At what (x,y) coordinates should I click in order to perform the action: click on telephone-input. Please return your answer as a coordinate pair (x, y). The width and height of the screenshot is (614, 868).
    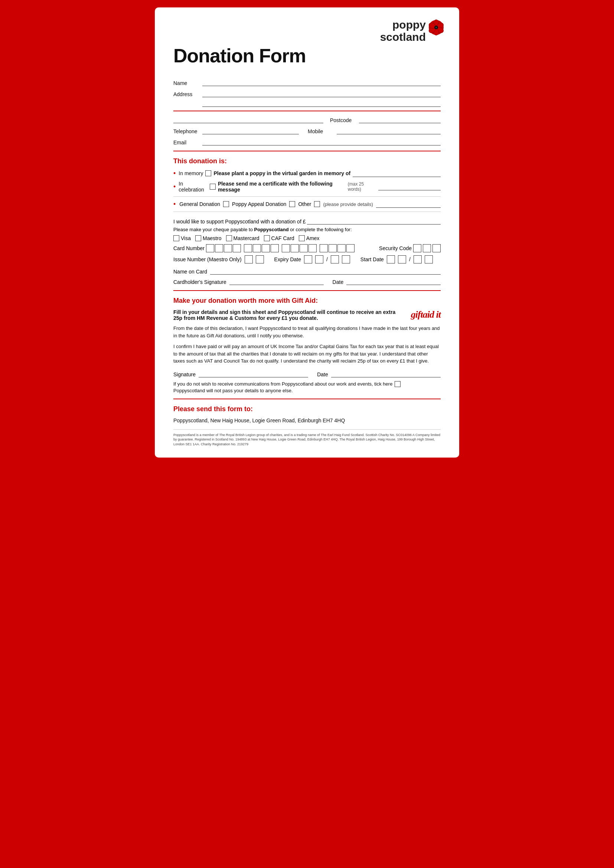
    Looking at the image, I should click on (250, 130).